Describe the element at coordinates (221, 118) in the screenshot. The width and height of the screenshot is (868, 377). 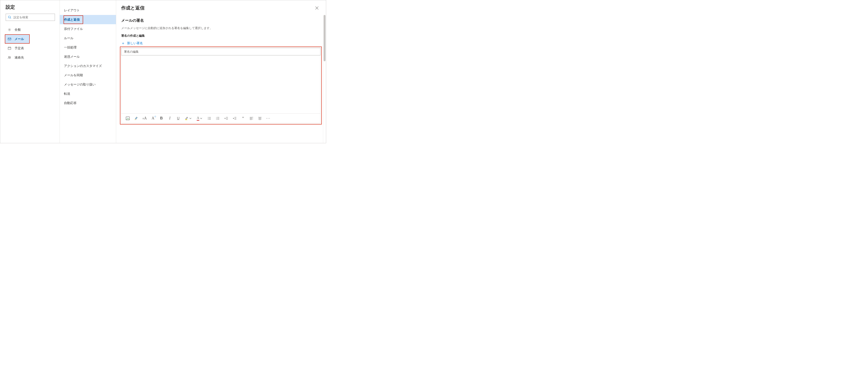
I see `editor-toolbar: AAA◇BIUA123”···` at that location.